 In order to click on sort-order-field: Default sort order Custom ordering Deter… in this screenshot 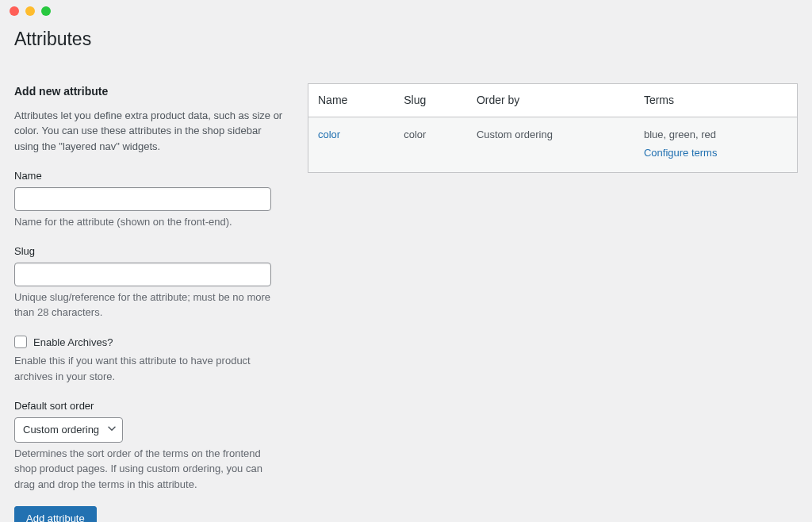, I will do `click(149, 445)`.